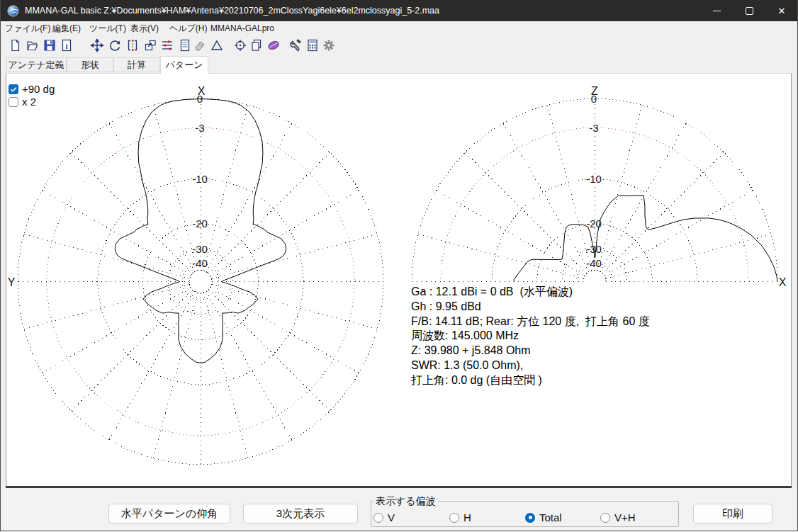 This screenshot has height=532, width=798. I want to click on checkbox-+90-dg: +90 dg, so click(31, 89).